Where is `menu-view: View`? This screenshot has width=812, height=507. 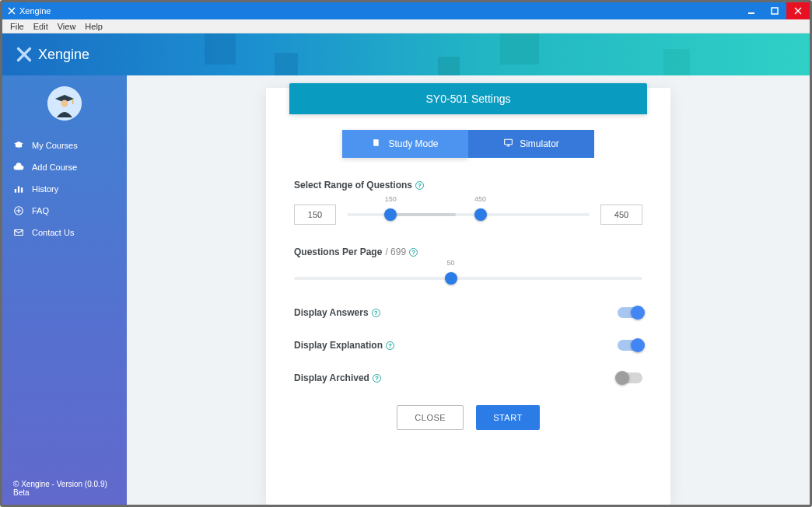 menu-view: View is located at coordinates (67, 26).